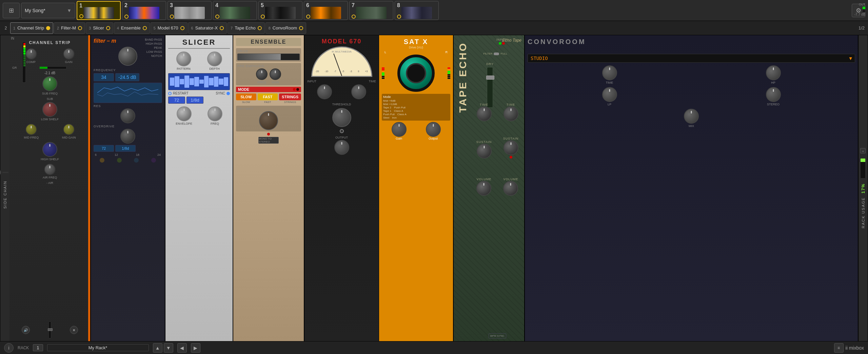  Describe the element at coordinates (433, 129) in the screenshot. I see `satx-output-knob` at that location.